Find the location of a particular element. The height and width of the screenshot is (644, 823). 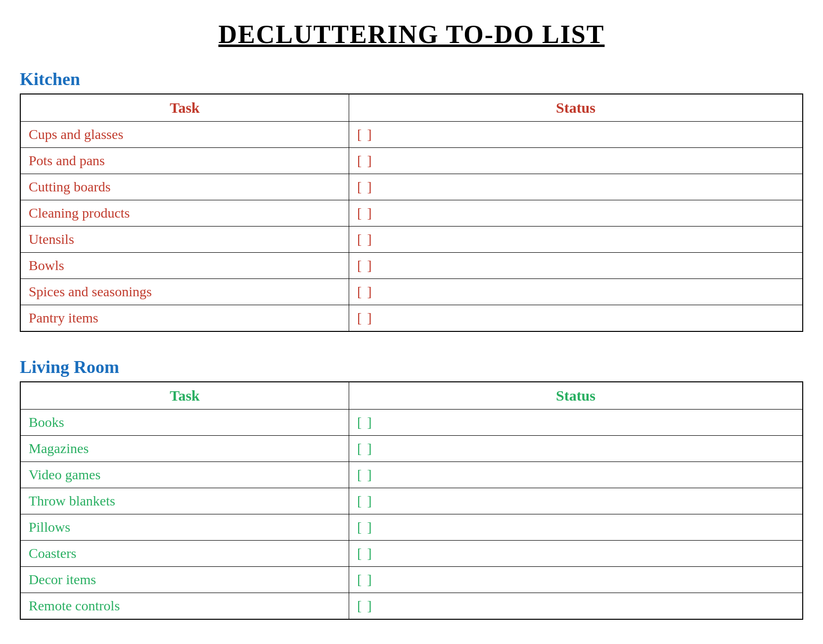

living-room-task-cell: Decor items is located at coordinates (184, 580).